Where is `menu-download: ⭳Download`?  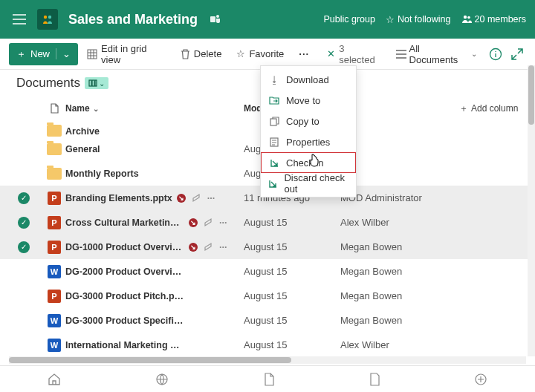
menu-download: ⭳Download is located at coordinates (308, 79).